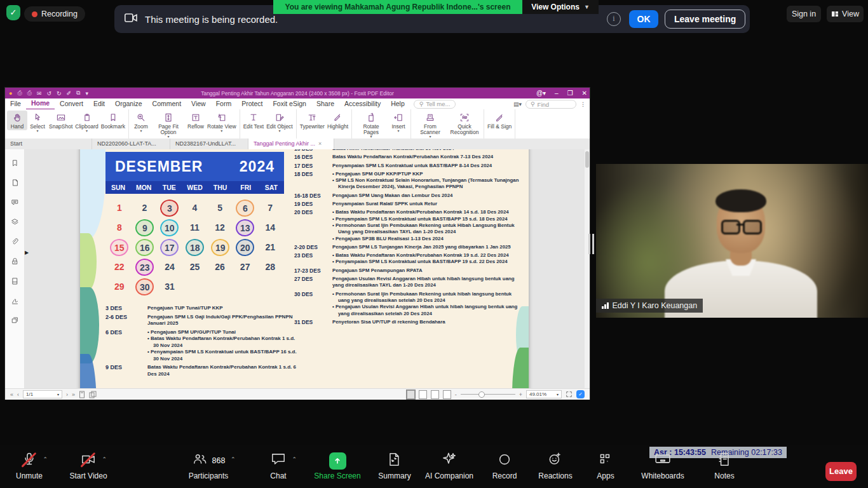 The height and width of the screenshot is (488, 868). I want to click on ok-button: OK, so click(644, 19).